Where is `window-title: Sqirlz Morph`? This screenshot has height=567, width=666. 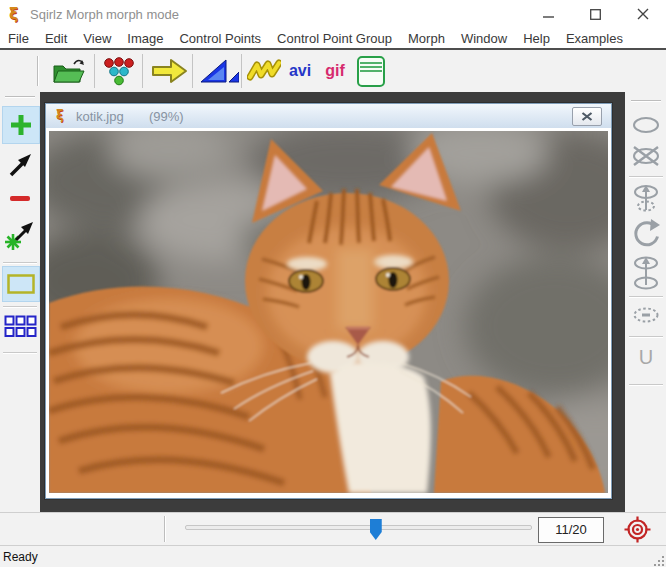 window-title: Sqirlz Morph is located at coordinates (66, 14).